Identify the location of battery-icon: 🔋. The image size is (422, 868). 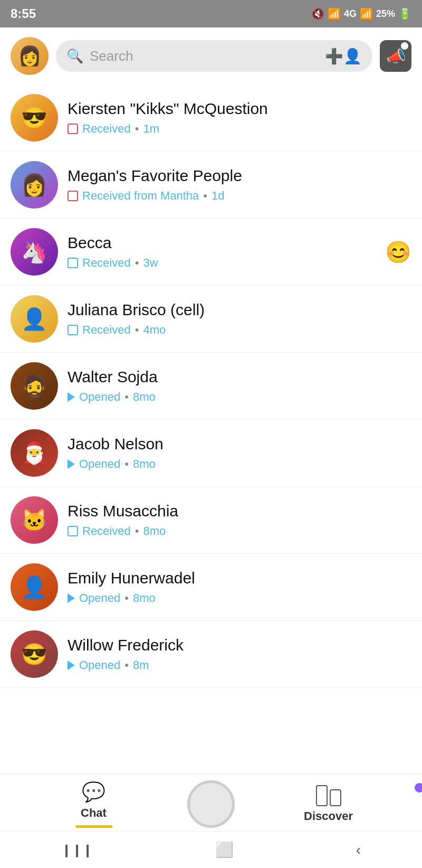
(405, 14).